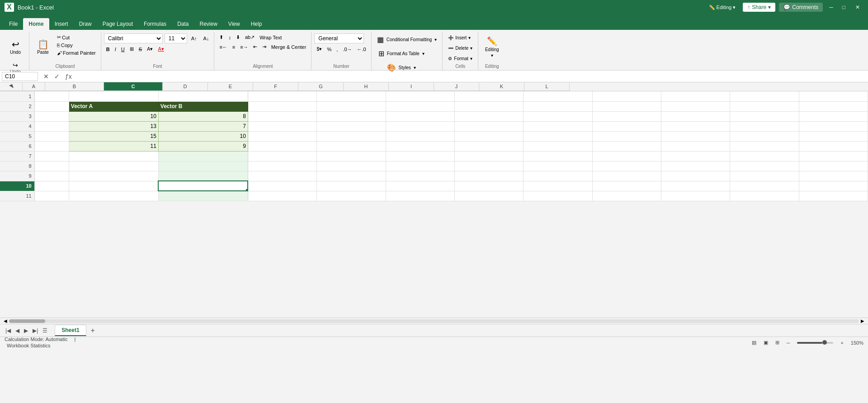 This screenshot has height=403, width=868. What do you see at coordinates (42, 346) in the screenshot?
I see `workbook-statistics-button: Workbook Statistics` at bounding box center [42, 346].